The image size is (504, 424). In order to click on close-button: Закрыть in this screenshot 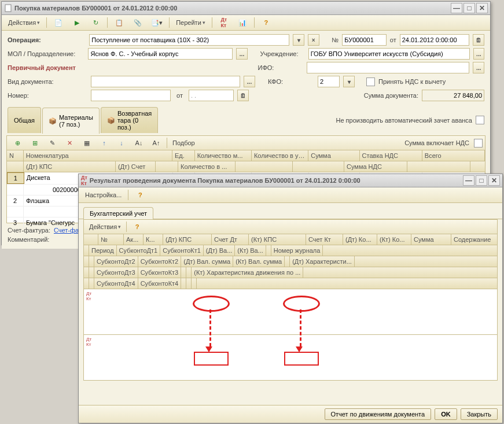, I will do `click(479, 414)`.